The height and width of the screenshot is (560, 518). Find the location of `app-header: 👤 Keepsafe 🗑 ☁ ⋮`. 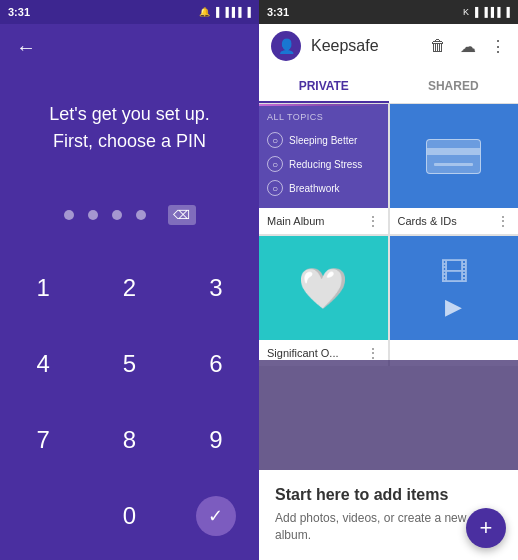

app-header: 👤 Keepsafe 🗑 ☁ ⋮ is located at coordinates (388, 46).